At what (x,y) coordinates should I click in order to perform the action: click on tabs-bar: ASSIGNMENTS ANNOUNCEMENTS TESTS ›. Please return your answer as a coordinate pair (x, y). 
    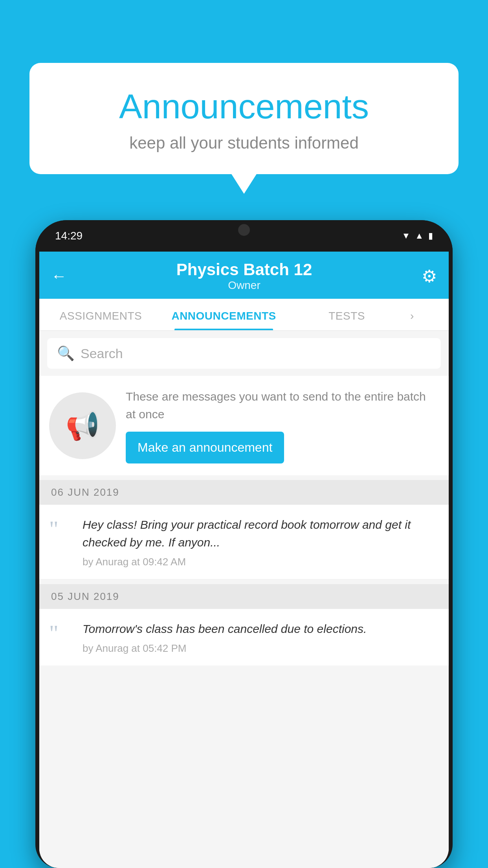
    Looking at the image, I should click on (244, 315).